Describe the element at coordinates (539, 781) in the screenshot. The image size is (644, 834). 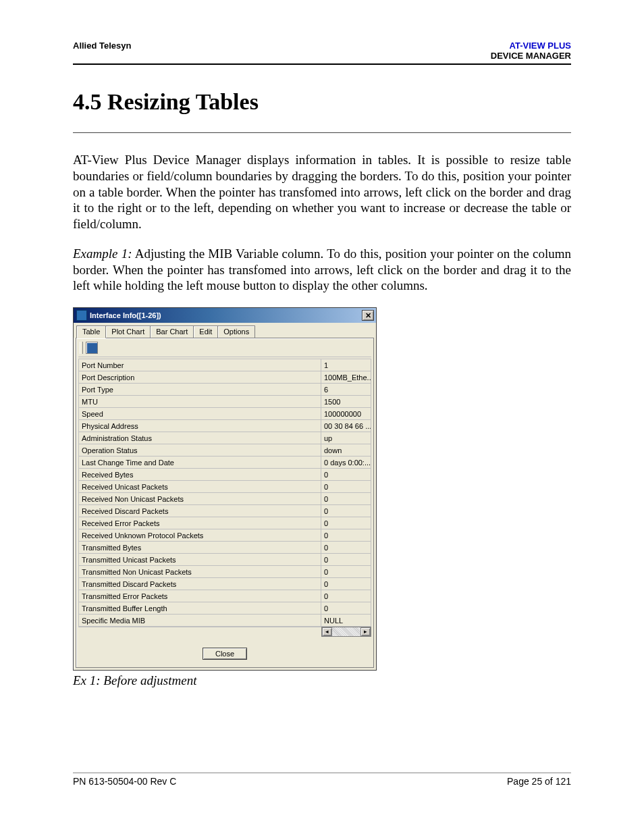
I see `footer-right: Page 25 of 121` at that location.